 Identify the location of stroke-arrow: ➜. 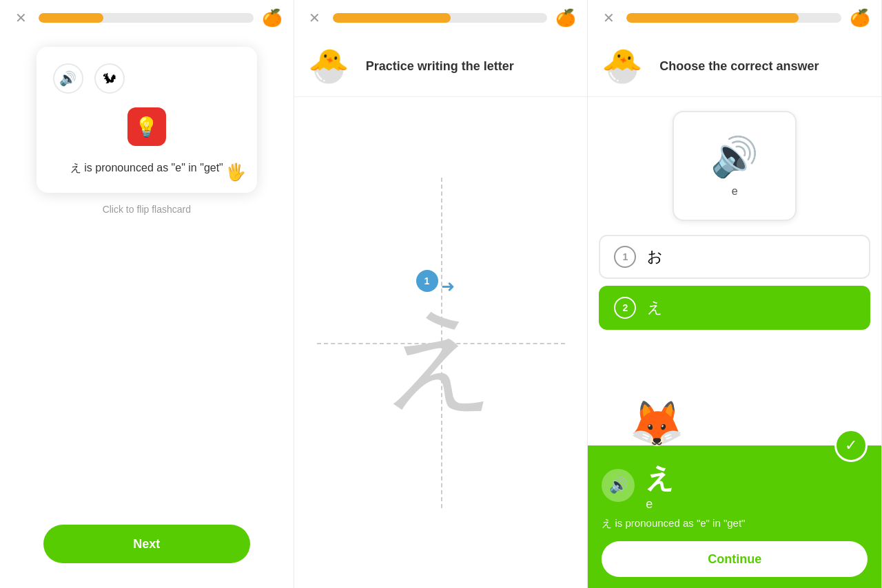
(448, 286).